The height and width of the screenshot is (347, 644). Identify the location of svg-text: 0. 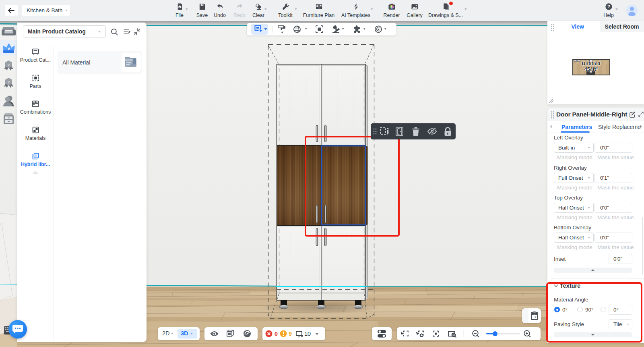
(276, 334).